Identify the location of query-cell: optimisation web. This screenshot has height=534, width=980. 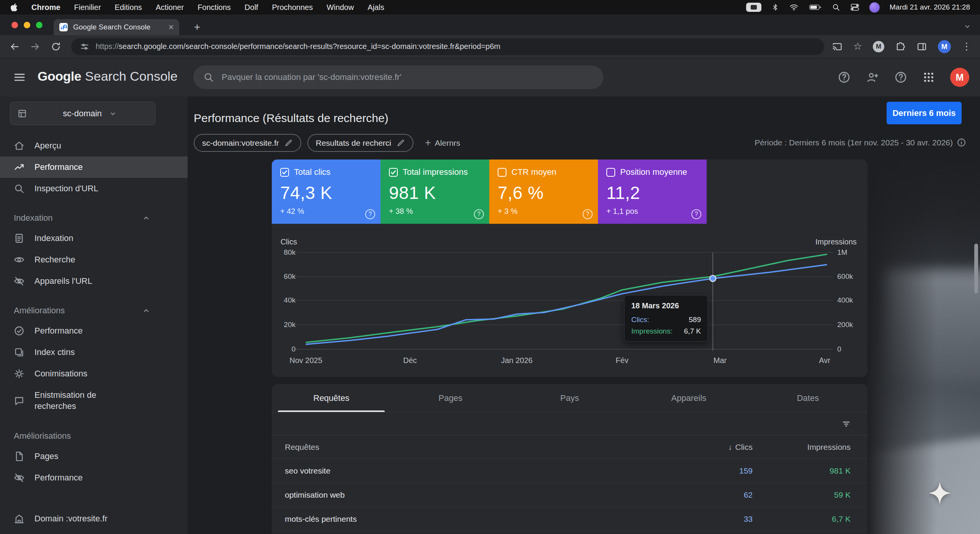
(488, 495).